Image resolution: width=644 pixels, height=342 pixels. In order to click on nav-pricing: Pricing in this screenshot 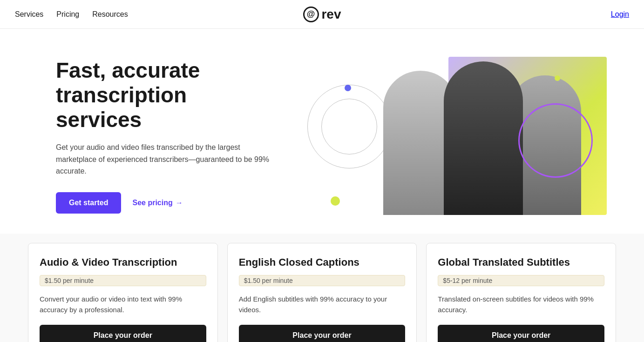, I will do `click(68, 14)`.